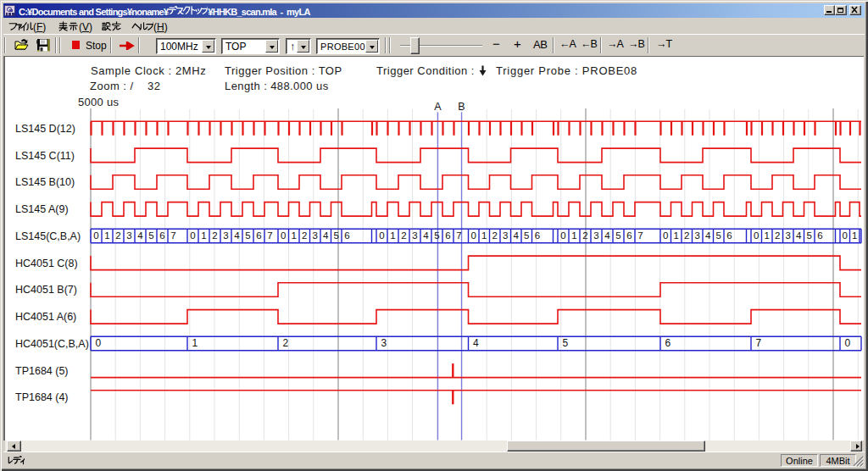 The height and width of the screenshot is (471, 868). Describe the element at coordinates (42, 371) in the screenshot. I see `svg-text: TP1684 (5)` at that location.